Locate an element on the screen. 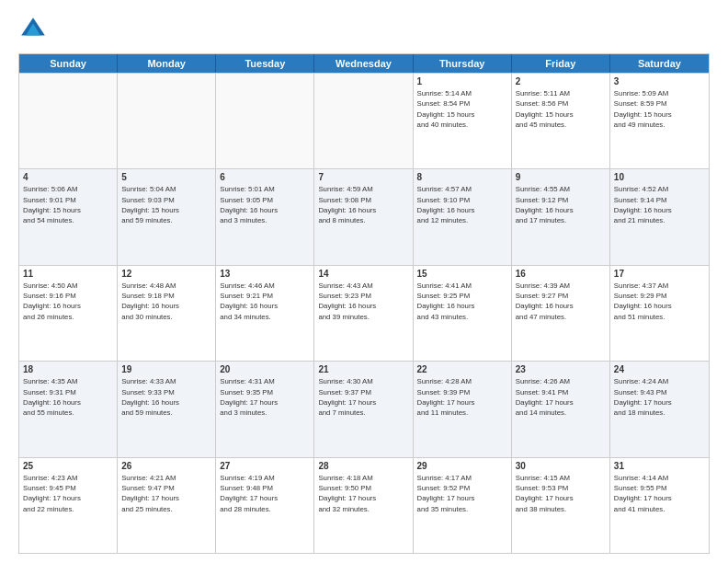 The width and height of the screenshot is (728, 563). day-cell-13: 13Sunrise: 4:46 AM Sunset: 9:21 PM Dayli… is located at coordinates (265, 313).